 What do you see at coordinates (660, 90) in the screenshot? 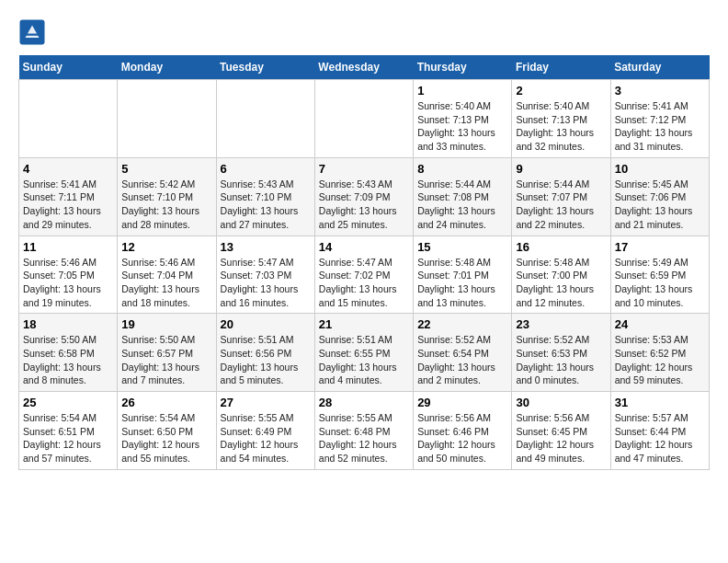
I see `day-number: 3` at bounding box center [660, 90].